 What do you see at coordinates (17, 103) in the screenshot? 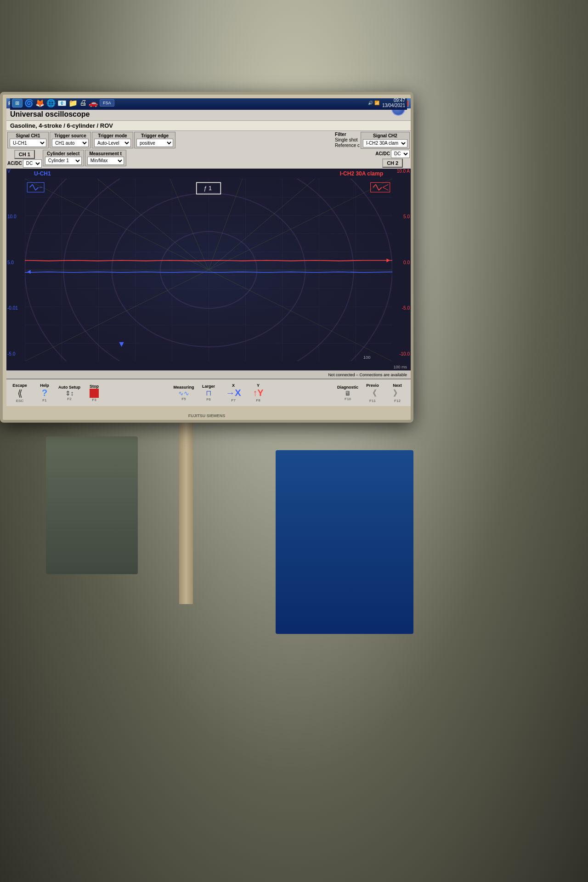
I see `start-button: ⊞` at bounding box center [17, 103].